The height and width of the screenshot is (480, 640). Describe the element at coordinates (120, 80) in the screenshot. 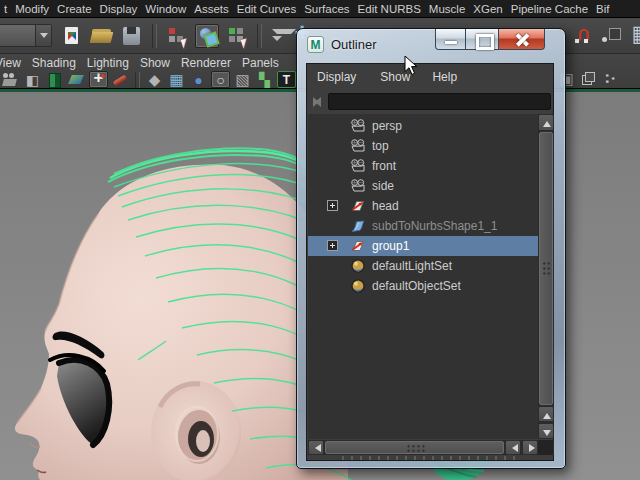

I see `pencil-icon` at that location.